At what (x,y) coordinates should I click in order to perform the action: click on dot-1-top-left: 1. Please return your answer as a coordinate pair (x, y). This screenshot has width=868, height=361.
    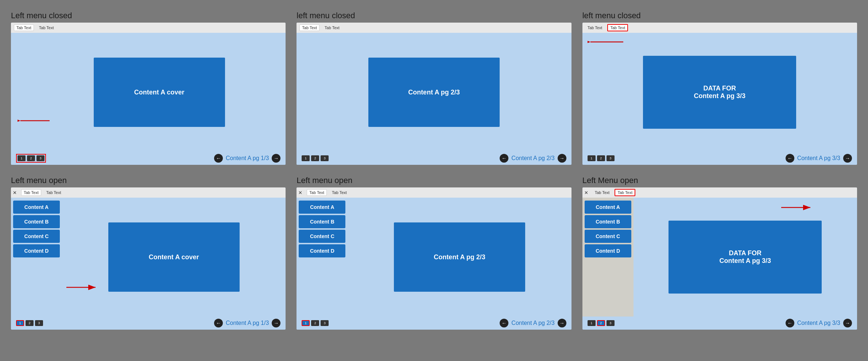
    Looking at the image, I should click on (22, 158).